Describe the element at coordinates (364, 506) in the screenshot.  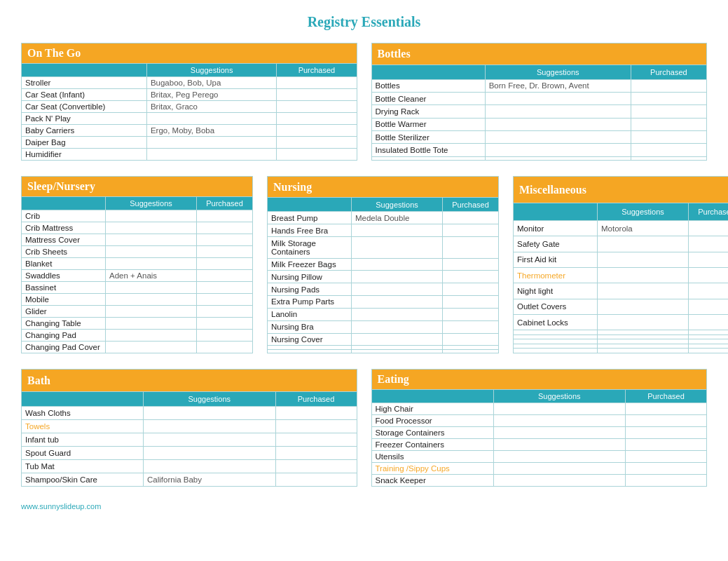
I see `footer-website: www.sunnyslideup.com` at that location.